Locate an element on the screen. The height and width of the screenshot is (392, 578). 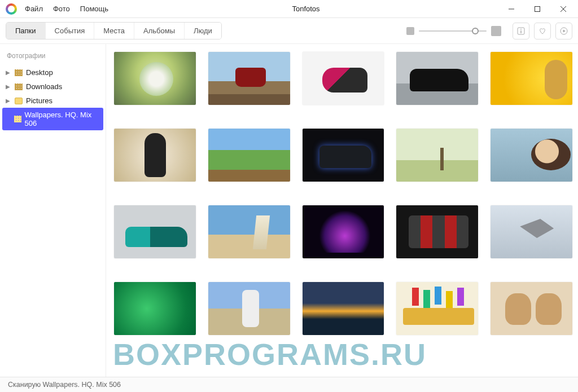
sidebar-item-wallpapers: Wallpapers. HQ. Mix 506 is located at coordinates (53, 119).